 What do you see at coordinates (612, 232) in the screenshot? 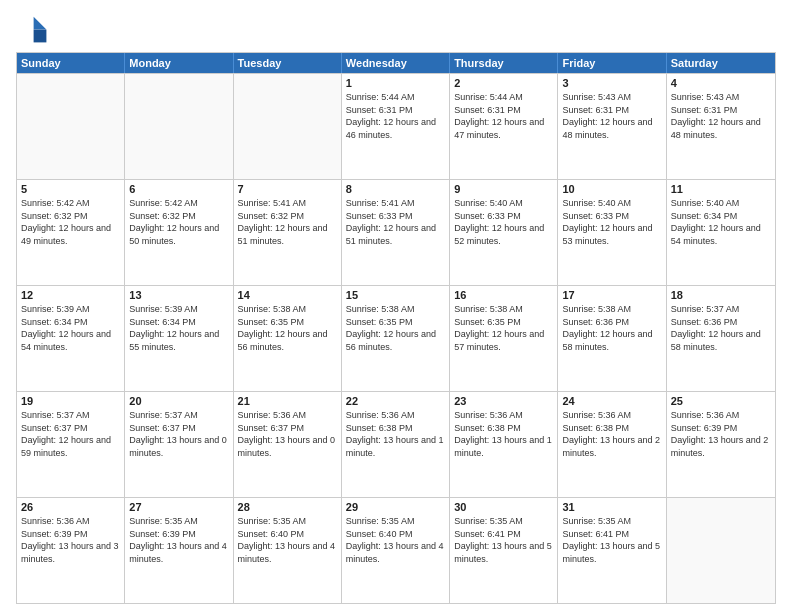
I see `calendar-cell: 10Sunrise: 5:40 AMSunset: 6:33 PMDayligh…` at bounding box center [612, 232].